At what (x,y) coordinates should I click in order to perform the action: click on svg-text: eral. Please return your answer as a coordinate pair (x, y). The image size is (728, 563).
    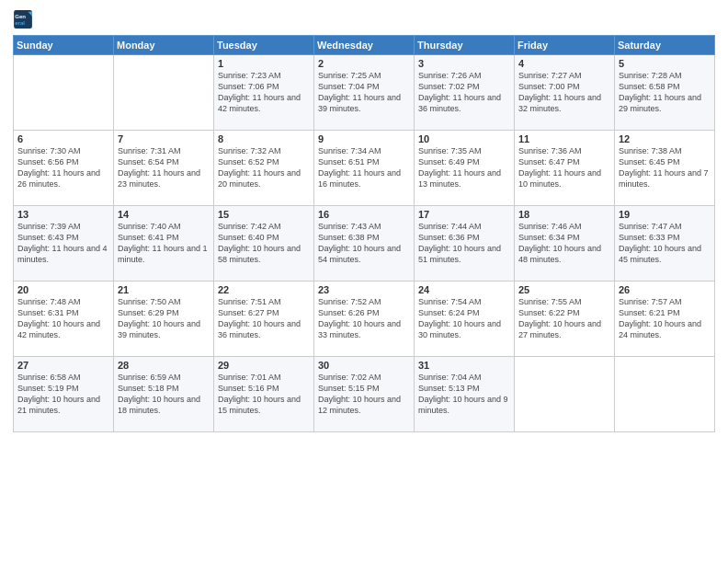
    Looking at the image, I should click on (20, 23).